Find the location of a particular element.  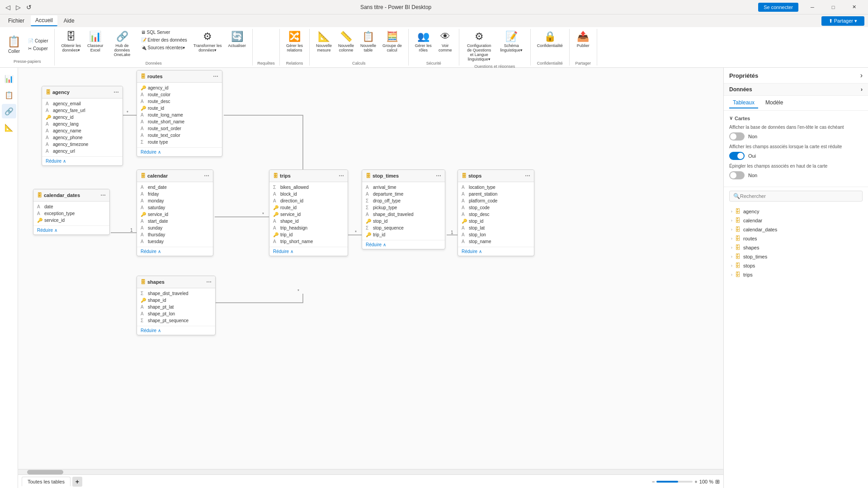

cal-txt7: A is located at coordinates (143, 235).